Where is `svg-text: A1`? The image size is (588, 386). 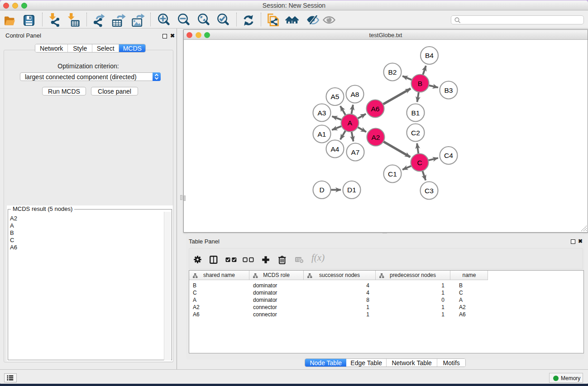
svg-text: A1 is located at coordinates (322, 134).